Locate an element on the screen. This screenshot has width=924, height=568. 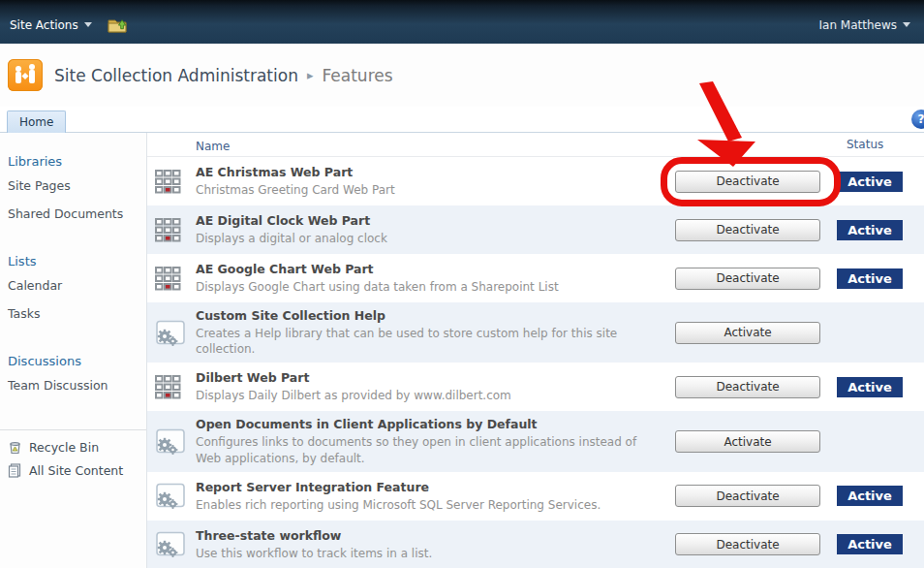
feature-row: AE Digital Clock Web Part Displays a dig… is located at coordinates (536, 230).